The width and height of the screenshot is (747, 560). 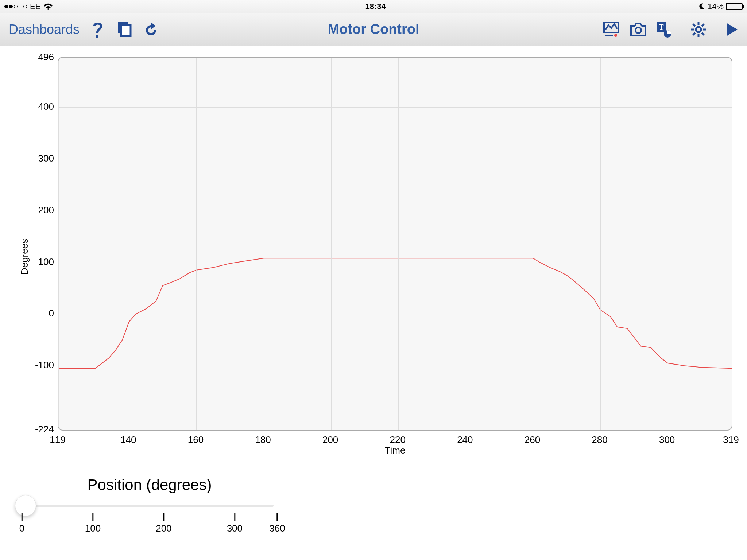 I want to click on nav-right: T, so click(x=671, y=30).